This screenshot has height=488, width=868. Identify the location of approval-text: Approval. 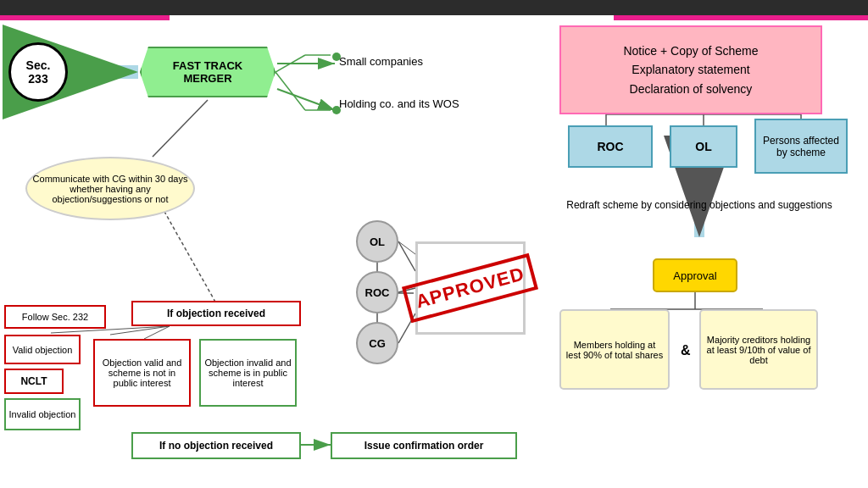
(695, 276).